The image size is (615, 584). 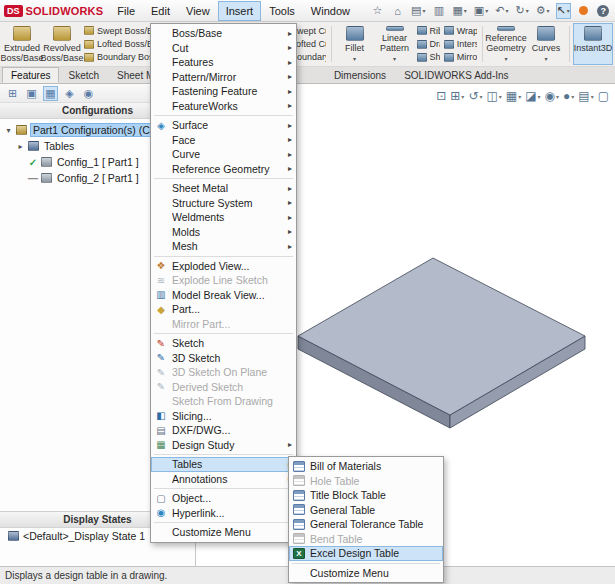 What do you see at coordinates (30, 75) in the screenshot?
I see `tab-features: Features` at bounding box center [30, 75].